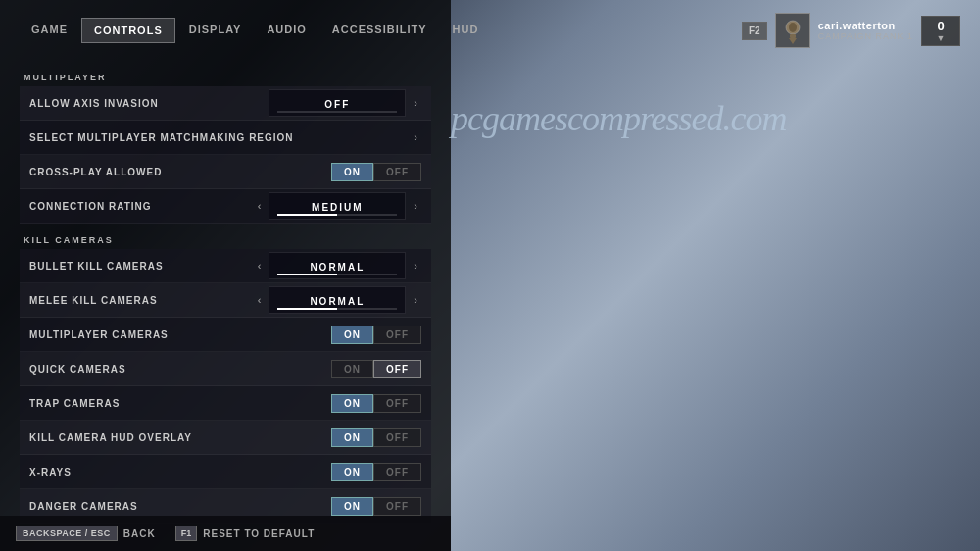 The image size is (980, 551). I want to click on toggle-multiplayer-cameras: ON OFF, so click(376, 335).